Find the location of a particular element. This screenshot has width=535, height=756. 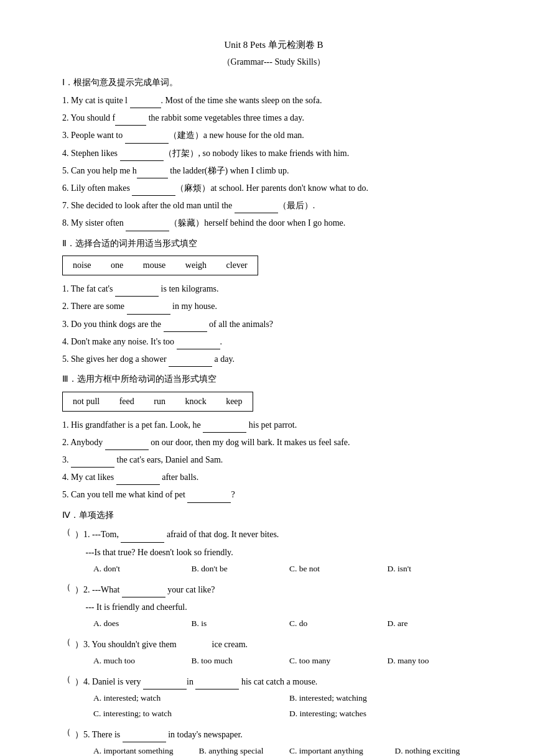

list-item: 3. People want to （建造）a new house for th… is located at coordinates (274, 136).